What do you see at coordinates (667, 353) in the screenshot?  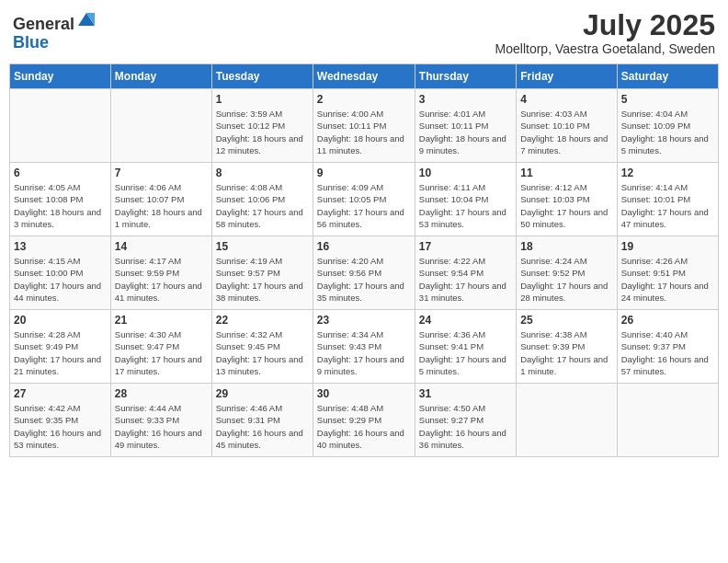 I see `day-detail: Sunrise: 4:40 AM Sunset: 9:37 PM Dayligh…` at bounding box center [667, 353].